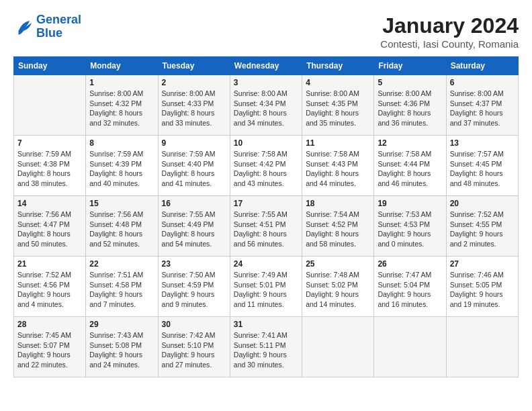  Describe the element at coordinates (449, 32) in the screenshot. I see `title-block: January 2024 Contesti, Iasi County, Roma…` at that location.